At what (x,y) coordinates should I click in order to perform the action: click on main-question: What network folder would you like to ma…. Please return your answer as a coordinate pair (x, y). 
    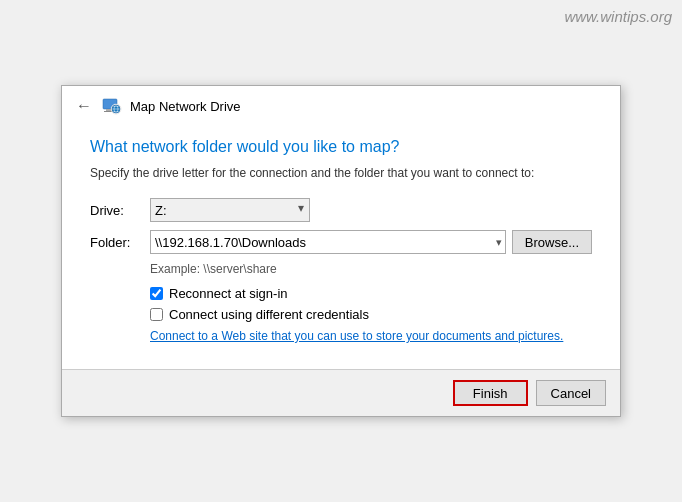
    Looking at the image, I should click on (341, 147).